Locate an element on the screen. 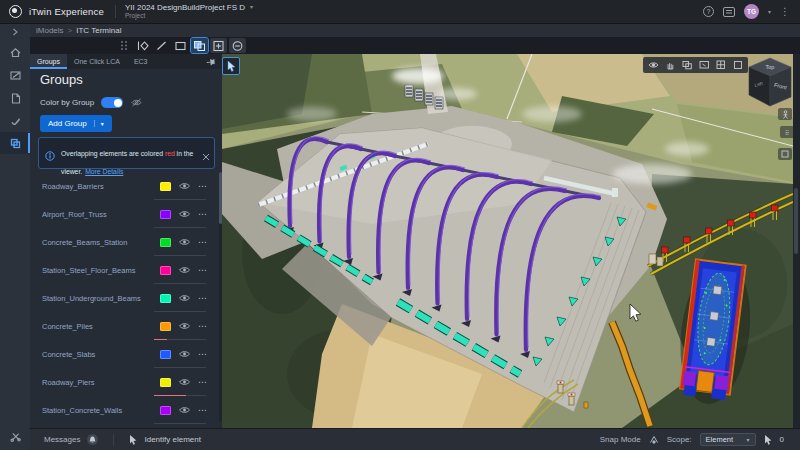 Image resolution: width=800 pixels, height=450 pixels. group-row: Concrete_Slabs ⋯ is located at coordinates (124, 354).